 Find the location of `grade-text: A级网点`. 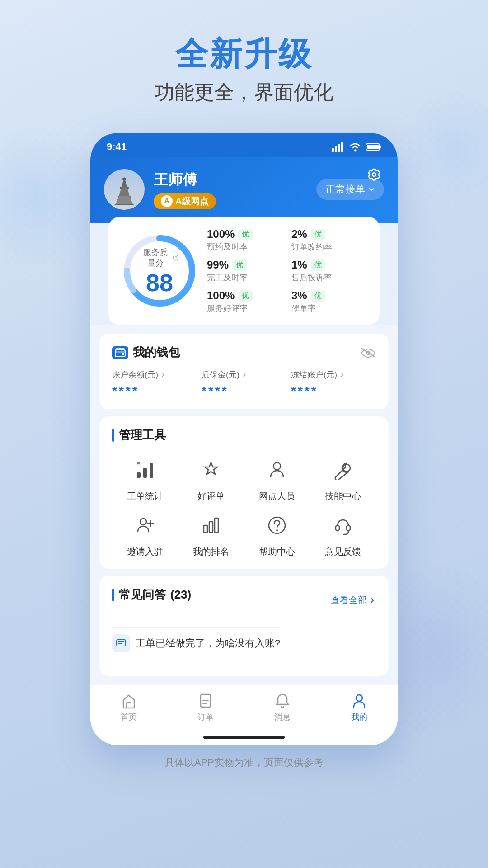

grade-text: A级网点 is located at coordinates (192, 202).